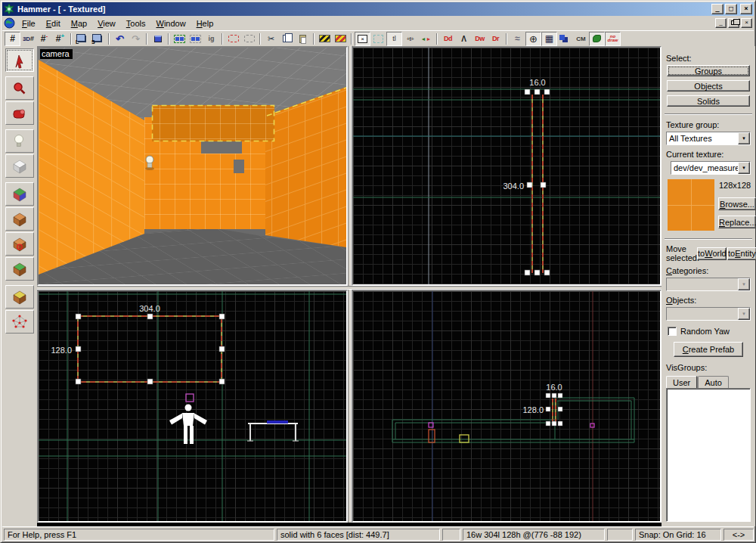  Describe the element at coordinates (448, 39) in the screenshot. I see `dd-button: Dd` at that location.